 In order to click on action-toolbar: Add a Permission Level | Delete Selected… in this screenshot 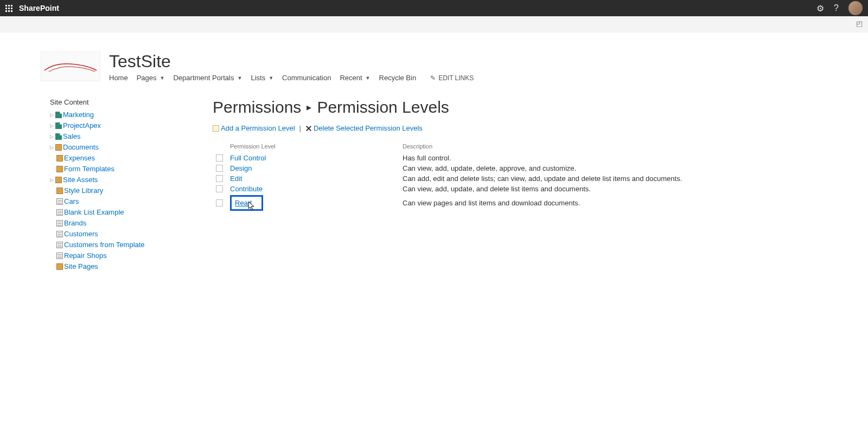, I will do `click(529, 128)`.